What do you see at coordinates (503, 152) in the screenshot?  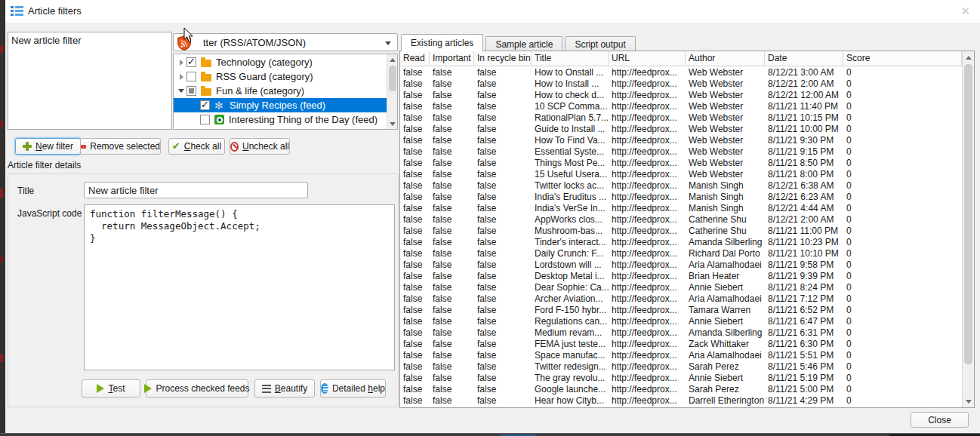 I see `cell-recycle: false` at bounding box center [503, 152].